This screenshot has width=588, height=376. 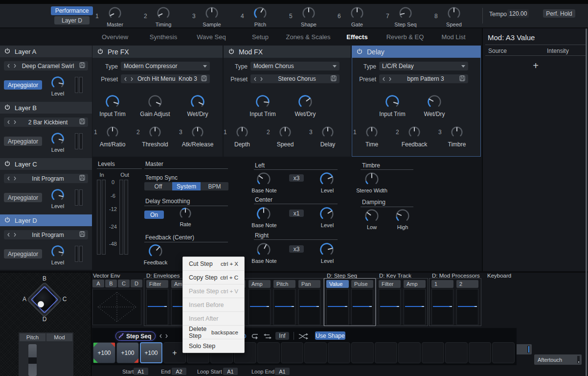 I want to click on step-cell-2: +100, so click(x=128, y=352).